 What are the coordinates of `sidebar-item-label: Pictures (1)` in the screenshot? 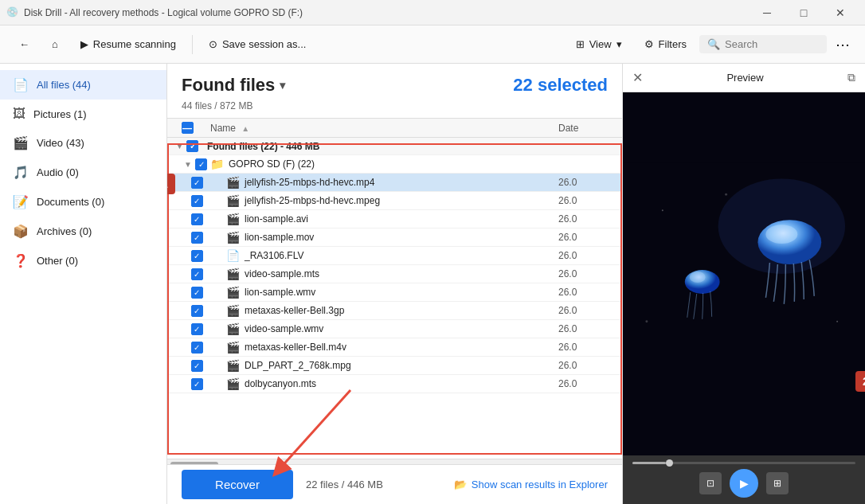 It's located at (60, 115).